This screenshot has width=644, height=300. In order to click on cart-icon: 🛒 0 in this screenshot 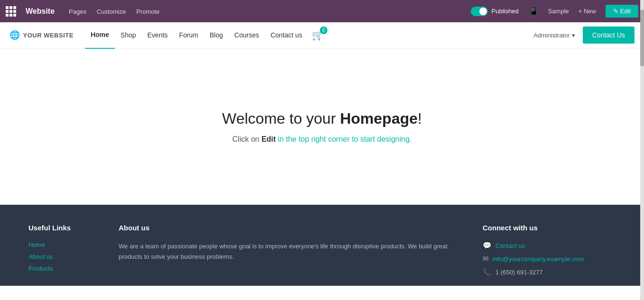, I will do `click(318, 35)`.